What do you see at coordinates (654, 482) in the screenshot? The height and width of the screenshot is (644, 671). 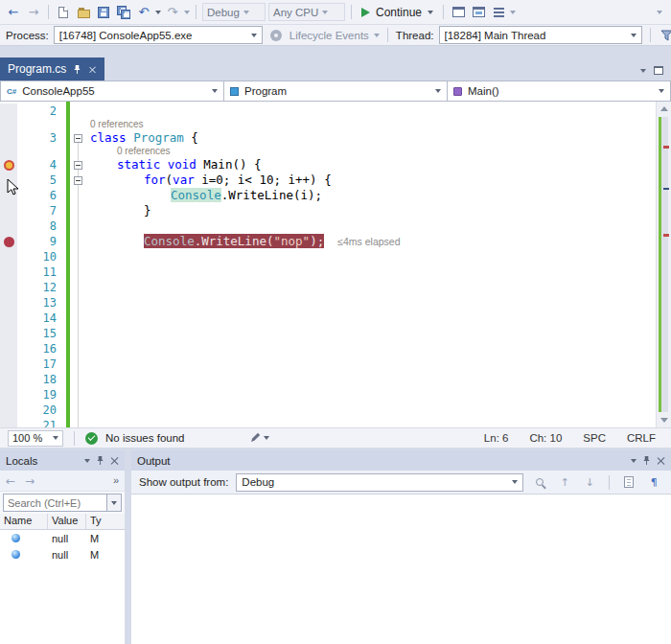 I see `word-wrap-icon` at bounding box center [654, 482].